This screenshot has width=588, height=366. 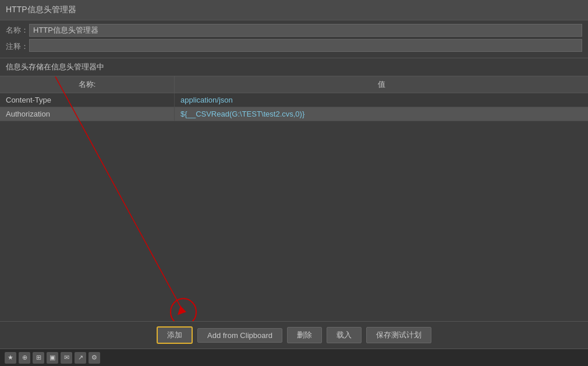 I want to click on name-row: 名称：, so click(x=294, y=30).